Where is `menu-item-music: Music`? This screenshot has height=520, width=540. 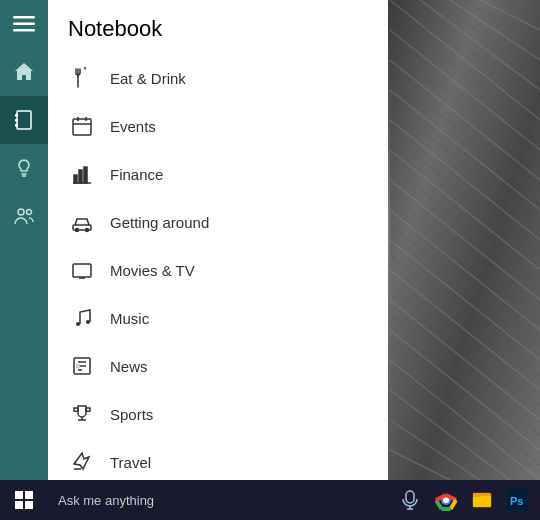 menu-item-music: Music is located at coordinates (218, 318).